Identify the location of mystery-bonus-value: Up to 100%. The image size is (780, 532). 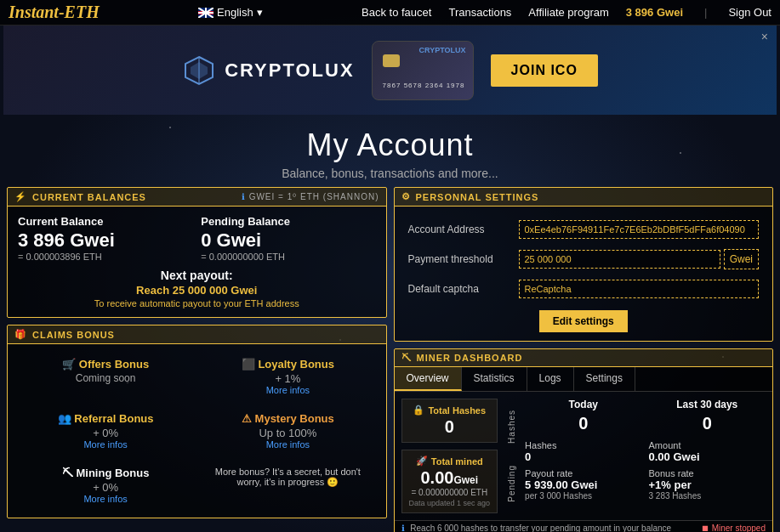
(288, 433).